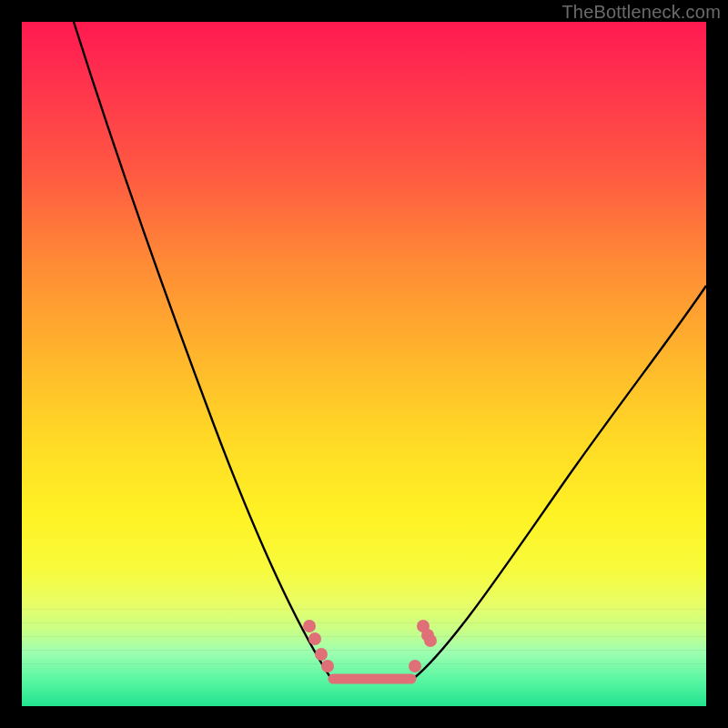 The image size is (728, 728). I want to click on marker-group, so click(369, 646).